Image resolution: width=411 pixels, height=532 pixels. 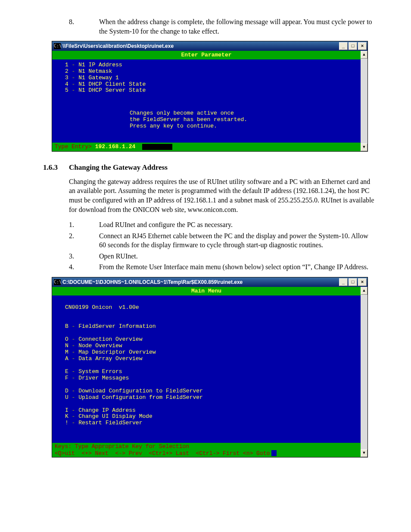 I want to click on title-bar: C:\ \\FileSrv\Users\calibration\Desktop\…, so click(x=210, y=46).